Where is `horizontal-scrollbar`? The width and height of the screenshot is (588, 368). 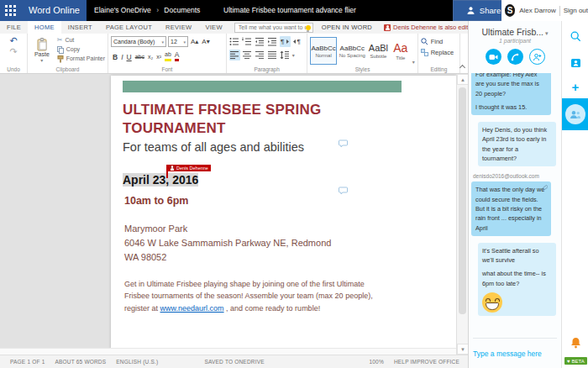
horizontal-scrollbar is located at coordinates (228, 351).